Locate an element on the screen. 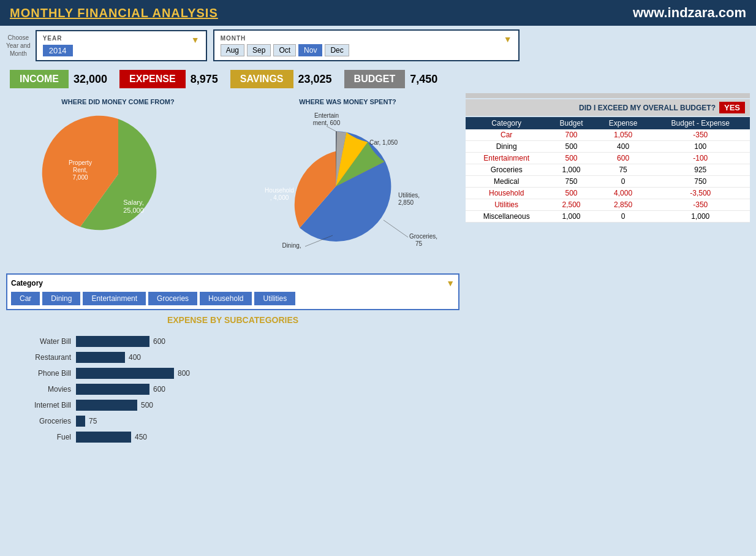  household-value: , 4,000 is located at coordinates (279, 197).